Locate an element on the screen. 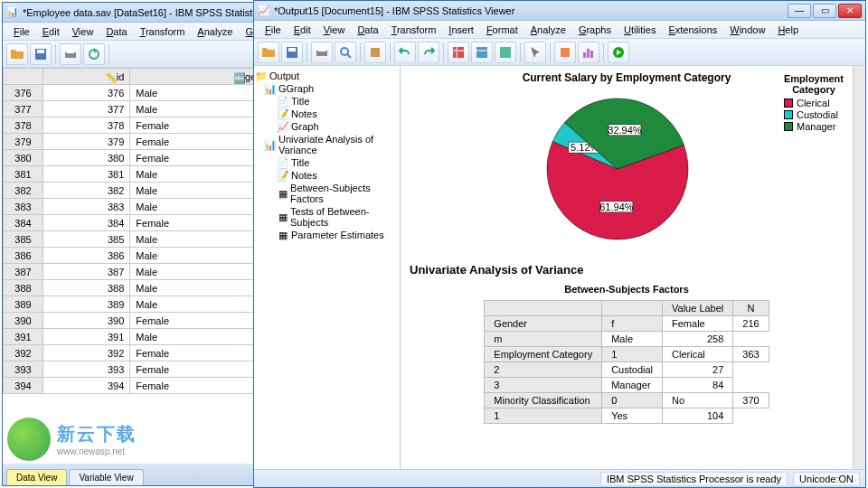 The height and width of the screenshot is (488, 868). outline-item: ▦Tests of Between-Subjects is located at coordinates (327, 217).